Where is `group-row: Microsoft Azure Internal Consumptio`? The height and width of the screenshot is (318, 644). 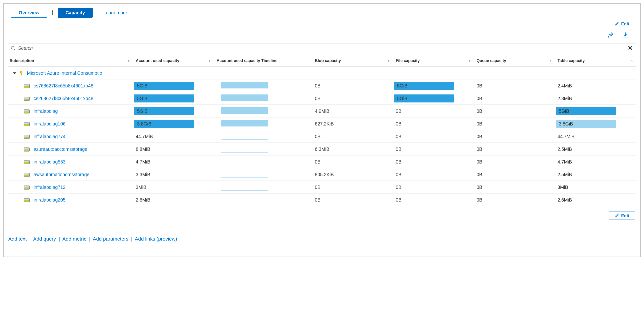 group-row: Microsoft Azure Internal Consumptio is located at coordinates (322, 73).